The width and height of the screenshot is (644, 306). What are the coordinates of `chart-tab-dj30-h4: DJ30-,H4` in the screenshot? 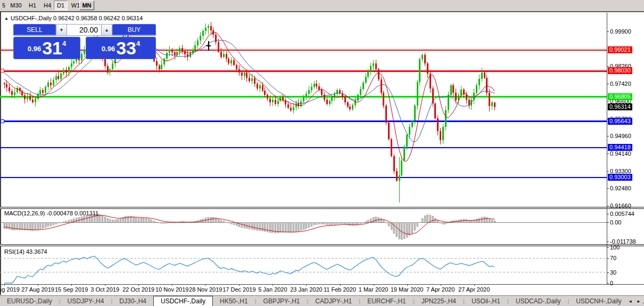 It's located at (133, 301).